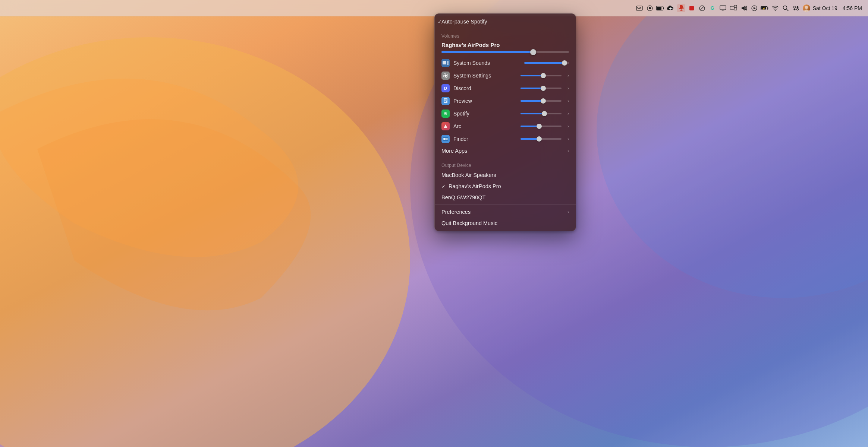 This screenshot has width=868, height=447. I want to click on menubar-date: Sat Oct 19, so click(825, 8).